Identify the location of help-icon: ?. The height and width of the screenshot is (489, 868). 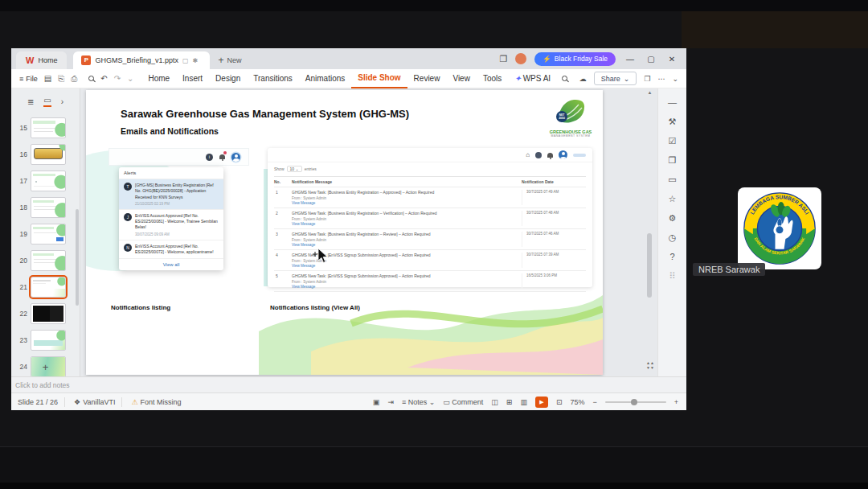
(672, 257).